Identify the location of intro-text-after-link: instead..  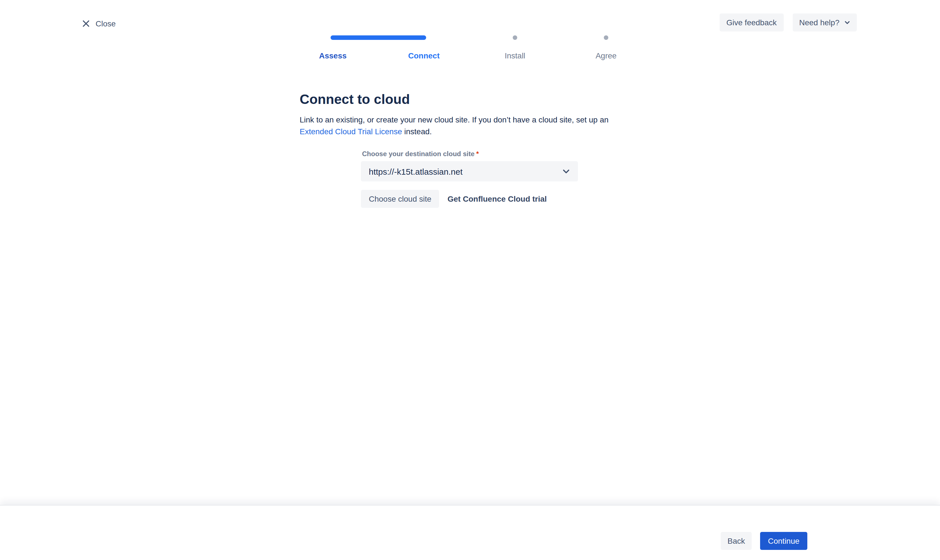
(418, 131).